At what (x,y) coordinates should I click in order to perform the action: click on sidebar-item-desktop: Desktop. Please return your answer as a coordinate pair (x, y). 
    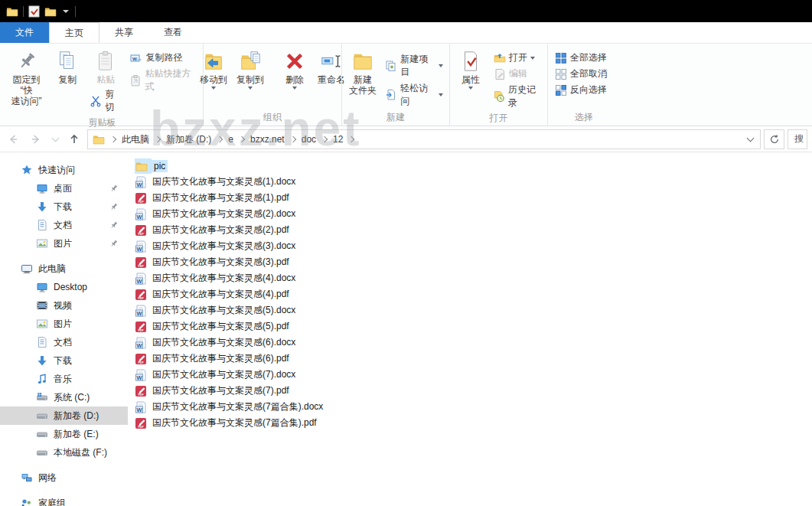
    Looking at the image, I should click on (64, 287).